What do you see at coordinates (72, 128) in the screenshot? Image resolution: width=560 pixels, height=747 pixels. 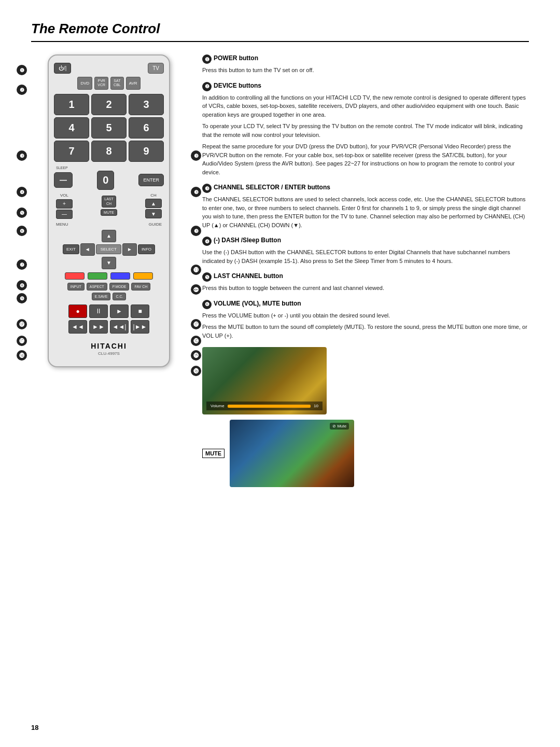 I see `num-4-button: 4` at bounding box center [72, 128].